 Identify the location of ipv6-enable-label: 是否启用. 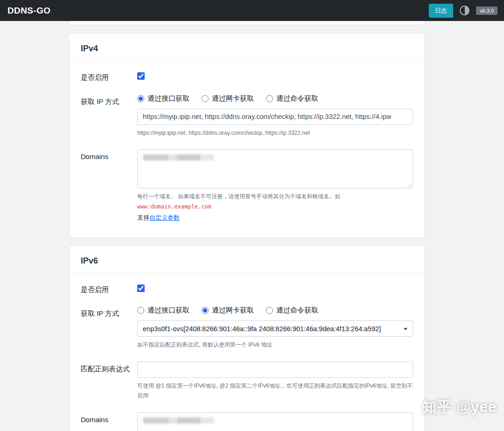
(109, 290).